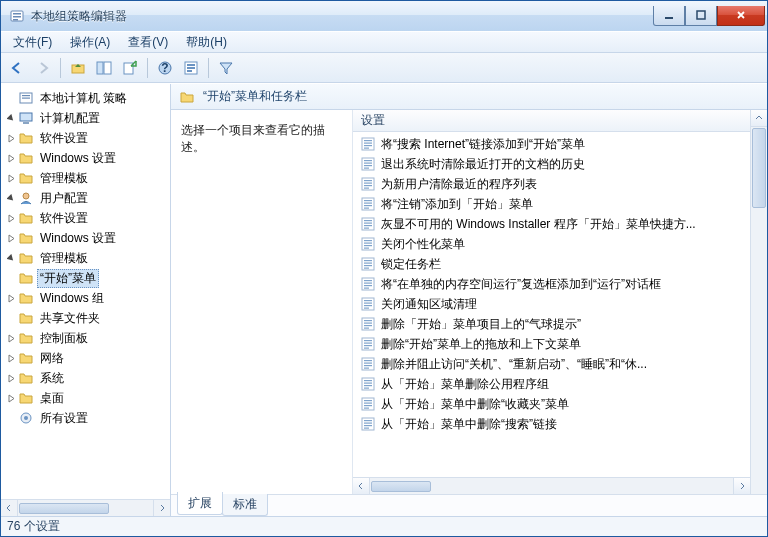 The height and width of the screenshot is (537, 768). Describe the element at coordinates (88, 158) in the screenshot. I see `tree-c-windows: Windows 设置` at that location.